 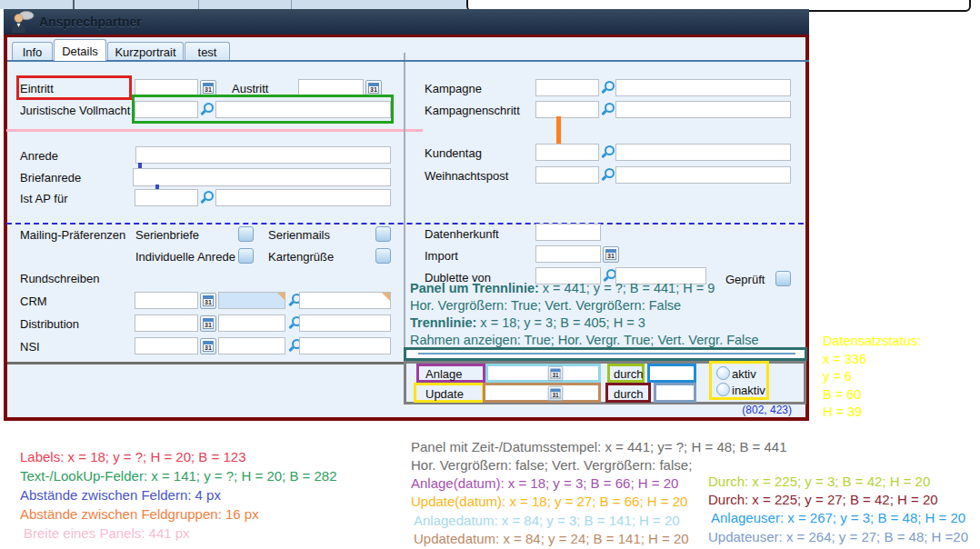 I want to click on juristische-vollmacht-lookup-input, so click(x=166, y=109).